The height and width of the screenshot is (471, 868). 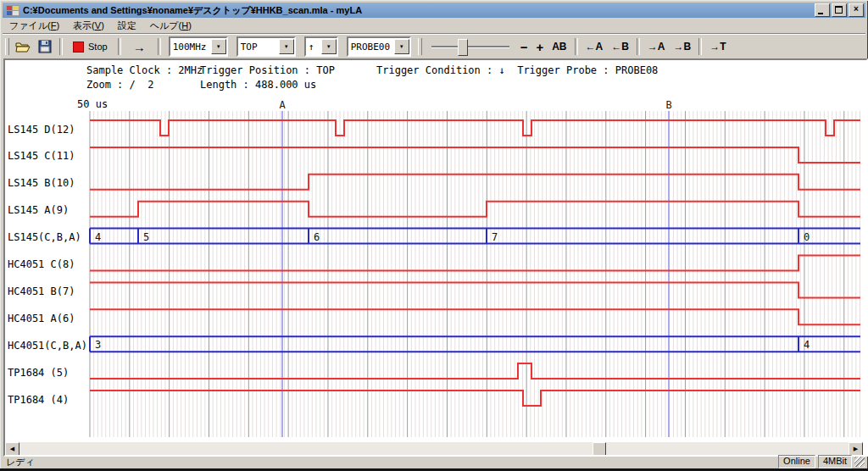 What do you see at coordinates (146, 237) in the screenshot?
I see `bus-value: 5` at bounding box center [146, 237].